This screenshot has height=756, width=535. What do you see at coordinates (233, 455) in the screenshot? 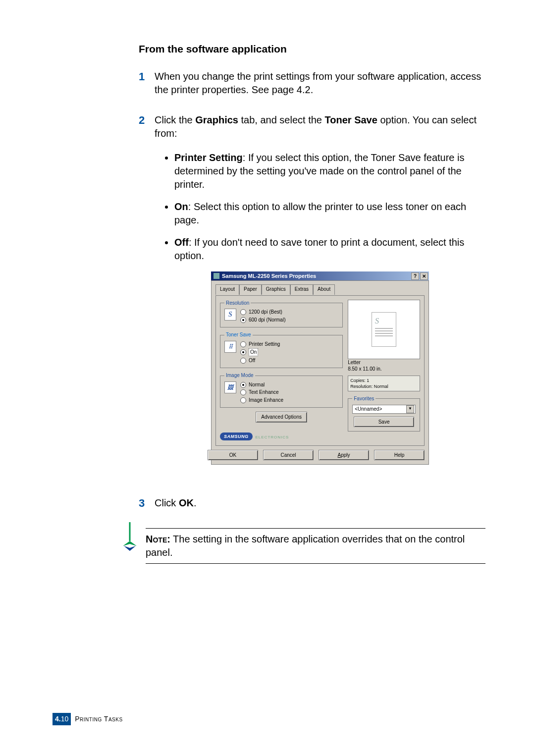
I see `ok-button: OK` at bounding box center [233, 455].